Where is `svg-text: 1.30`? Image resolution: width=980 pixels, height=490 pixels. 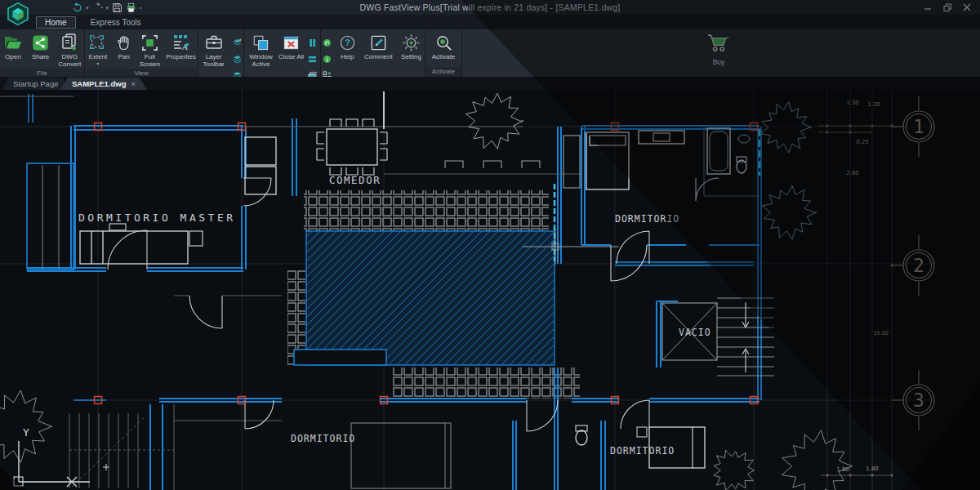 svg-text: 1.30 is located at coordinates (853, 103).